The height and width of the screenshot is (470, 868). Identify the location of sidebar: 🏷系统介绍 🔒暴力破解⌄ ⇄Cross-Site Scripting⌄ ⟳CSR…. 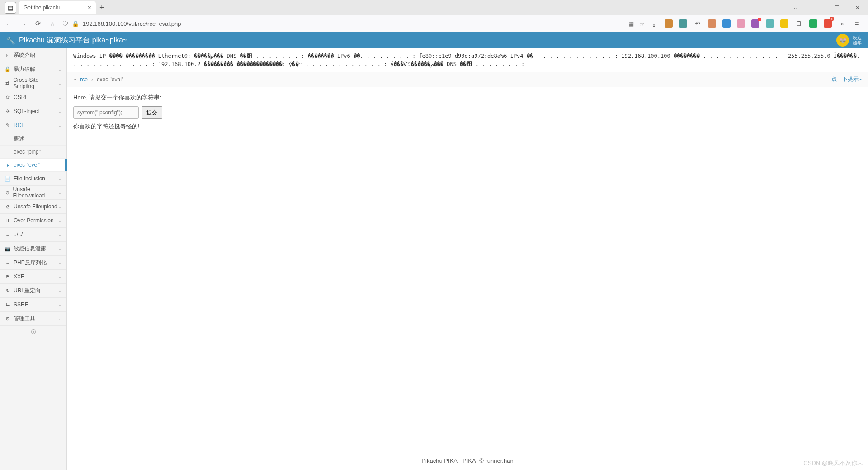
(33, 259).